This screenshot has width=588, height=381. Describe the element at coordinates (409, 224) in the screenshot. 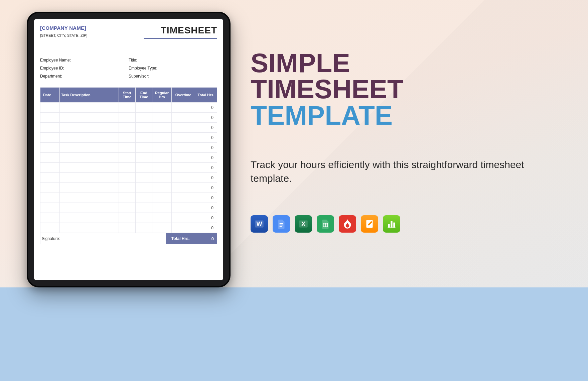

I see `app-format-icons: W X` at that location.